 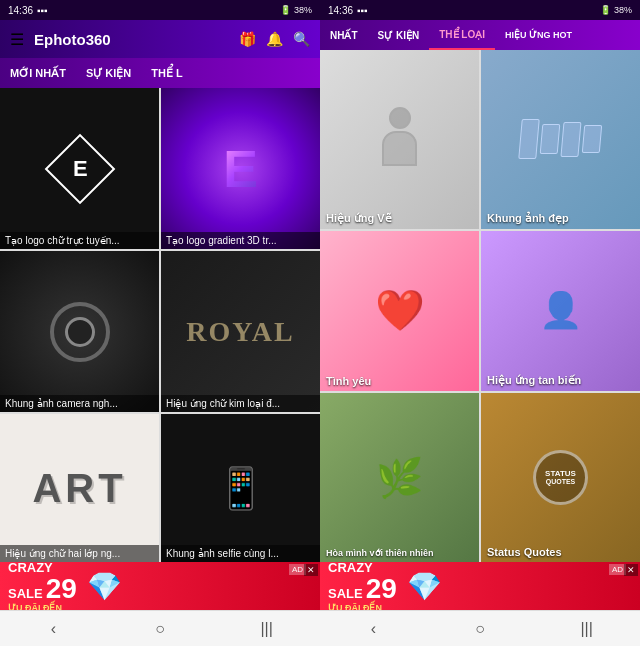 I want to click on right-ad-sale: SALE, so click(x=346, y=594).